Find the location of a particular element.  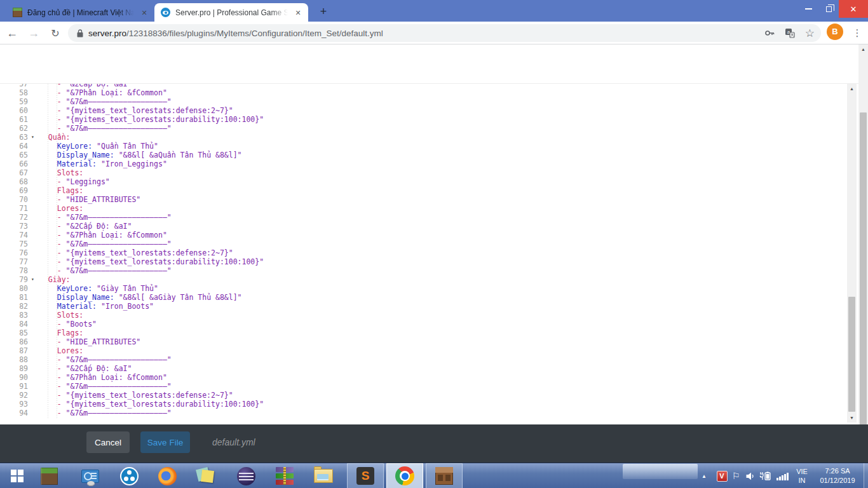

editor-line: 70 - "HIDE_ATTRIBUTES" is located at coordinates (423, 200).